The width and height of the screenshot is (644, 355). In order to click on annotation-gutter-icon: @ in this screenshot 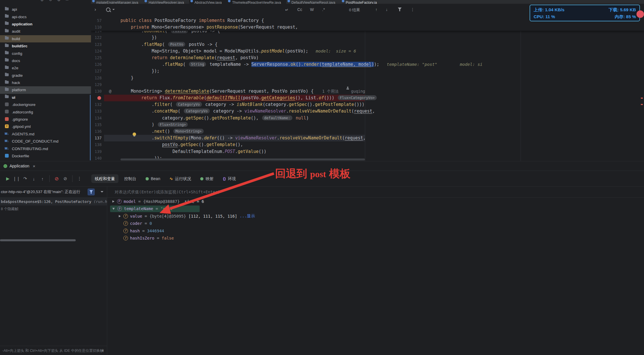, I will do `click(110, 91)`.